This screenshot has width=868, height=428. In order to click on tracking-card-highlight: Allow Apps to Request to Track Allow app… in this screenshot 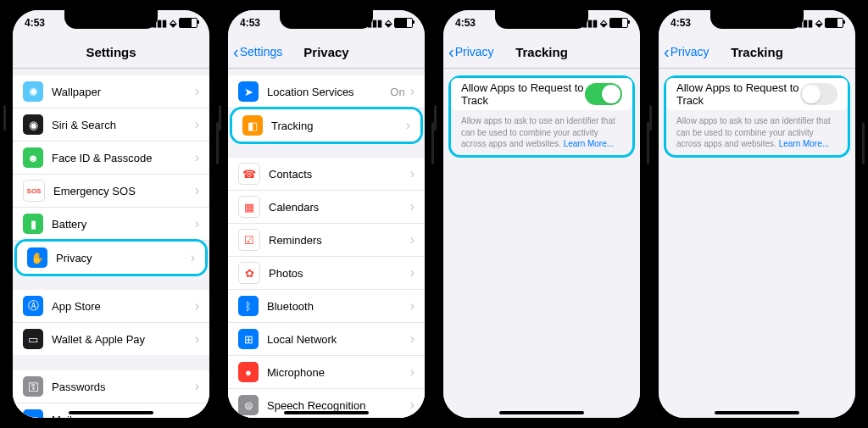, I will do `click(542, 117)`.